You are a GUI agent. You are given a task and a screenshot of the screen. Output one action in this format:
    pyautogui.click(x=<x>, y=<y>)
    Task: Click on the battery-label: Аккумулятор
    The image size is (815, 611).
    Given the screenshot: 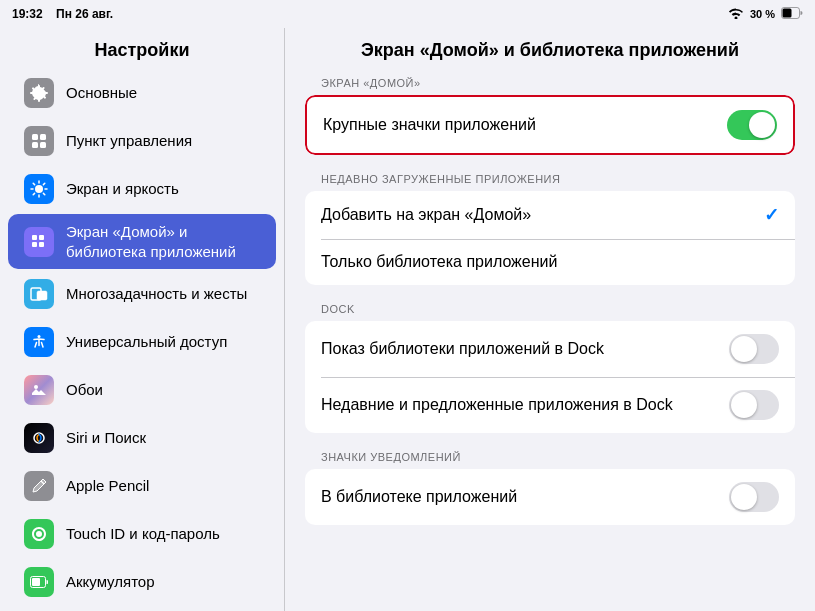 What is the action you would take?
    pyautogui.click(x=110, y=582)
    